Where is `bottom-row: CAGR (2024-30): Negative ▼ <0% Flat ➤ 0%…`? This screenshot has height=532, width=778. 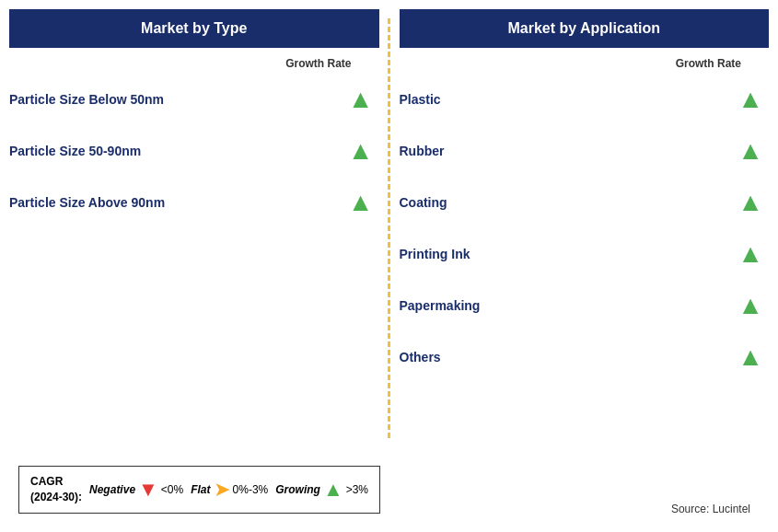 bottom-row: CAGR (2024-30): Negative ▼ <0% Flat ➤ 0%… is located at coordinates (389, 494).